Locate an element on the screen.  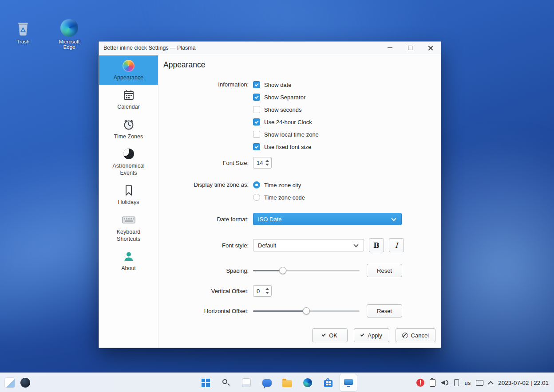
sidebar-item-about: About is located at coordinates (129, 261).